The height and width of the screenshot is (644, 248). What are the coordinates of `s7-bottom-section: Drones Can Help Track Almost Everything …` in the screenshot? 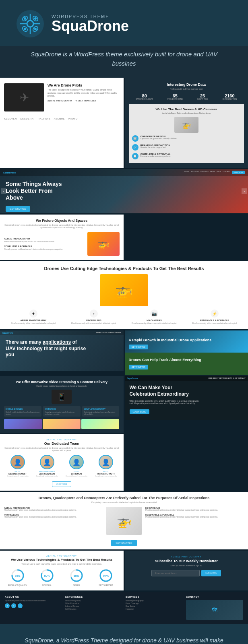 It's located at (187, 364).